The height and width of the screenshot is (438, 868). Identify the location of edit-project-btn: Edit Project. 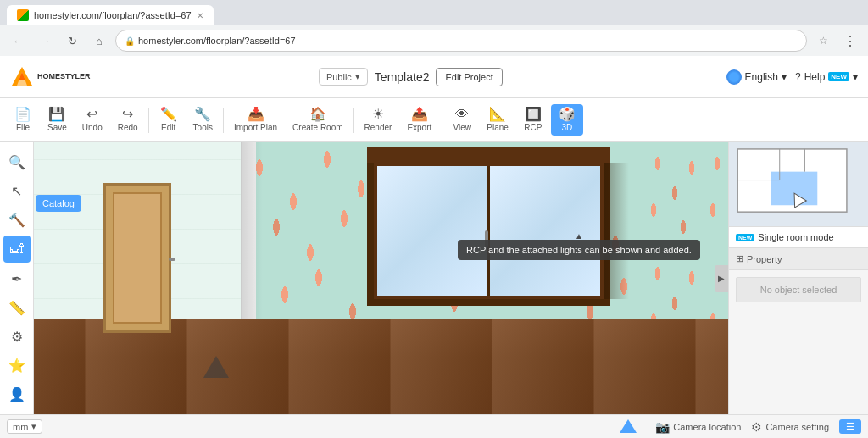
(469, 77).